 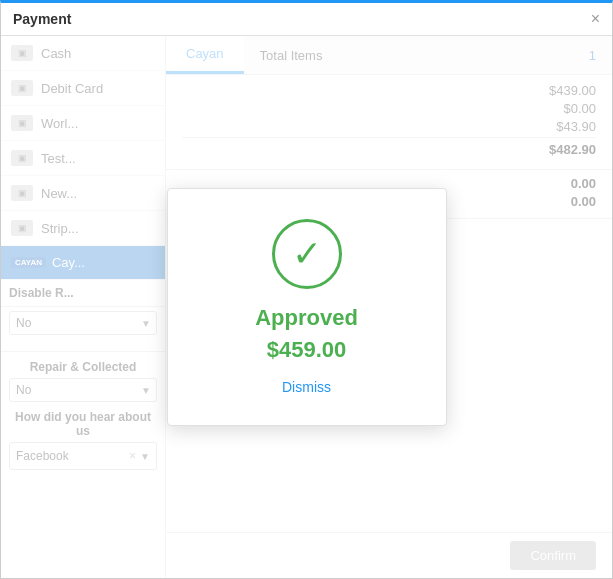 I want to click on approved-status: Approved, so click(x=306, y=318).